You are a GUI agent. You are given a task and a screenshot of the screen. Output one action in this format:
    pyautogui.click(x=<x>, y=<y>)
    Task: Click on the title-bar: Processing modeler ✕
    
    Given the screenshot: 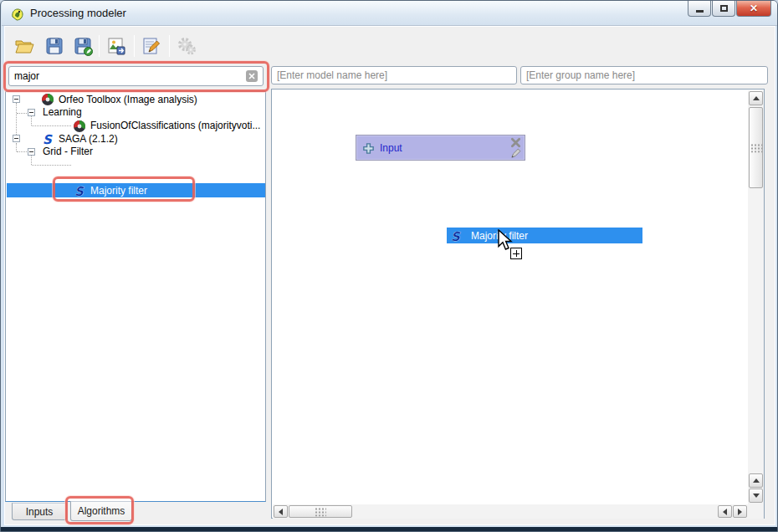 What is the action you would take?
    pyautogui.click(x=390, y=13)
    